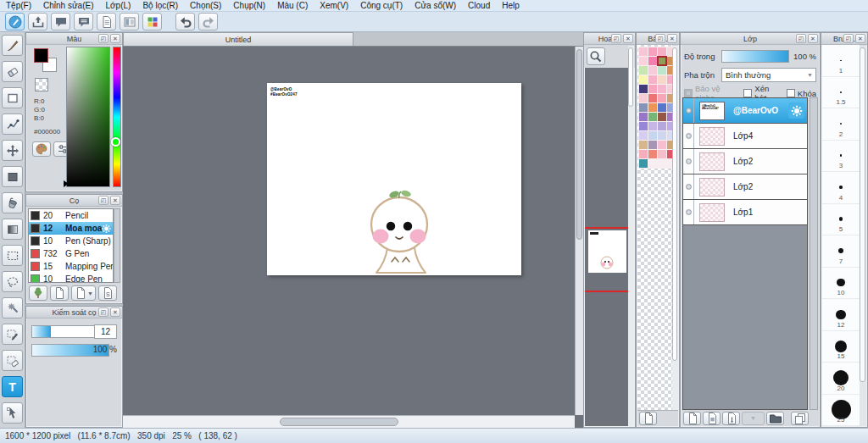  I want to click on menu-item-2: Lớp(L), so click(119, 5).